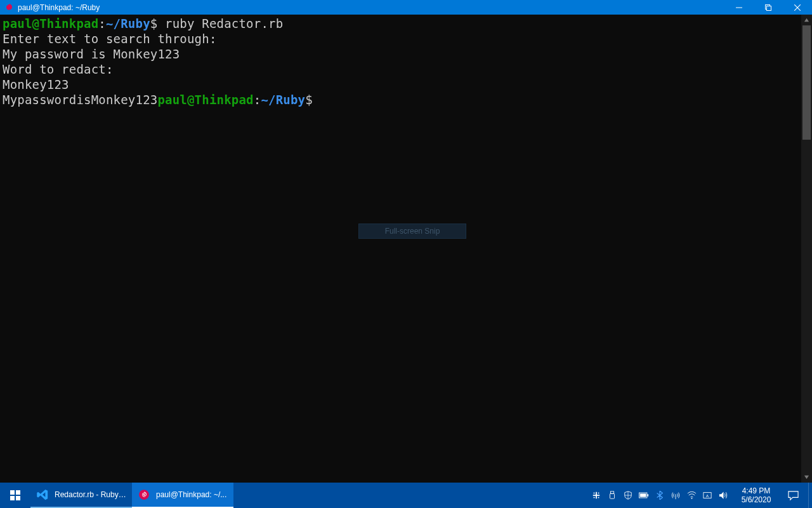 This screenshot has height=508, width=812. Describe the element at coordinates (406, 8) in the screenshot. I see `window-titlebar: paul@Thinkpad: ~/Ruby` at that location.